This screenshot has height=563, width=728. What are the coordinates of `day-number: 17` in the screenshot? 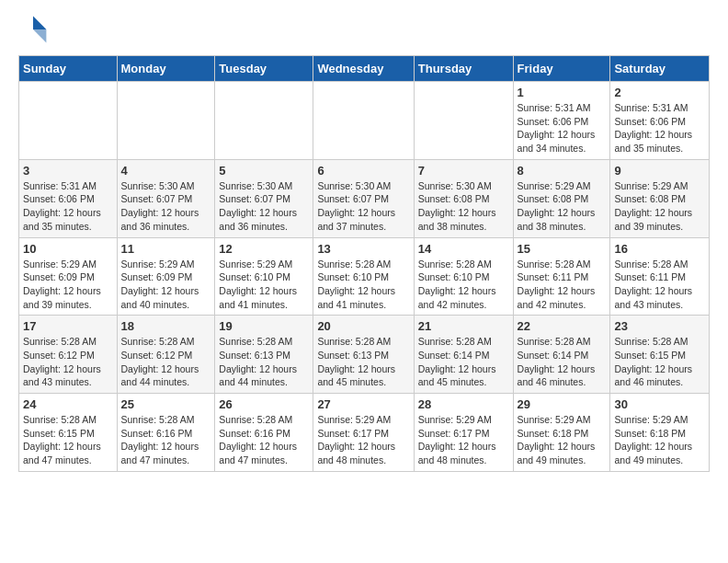 It's located at (68, 326).